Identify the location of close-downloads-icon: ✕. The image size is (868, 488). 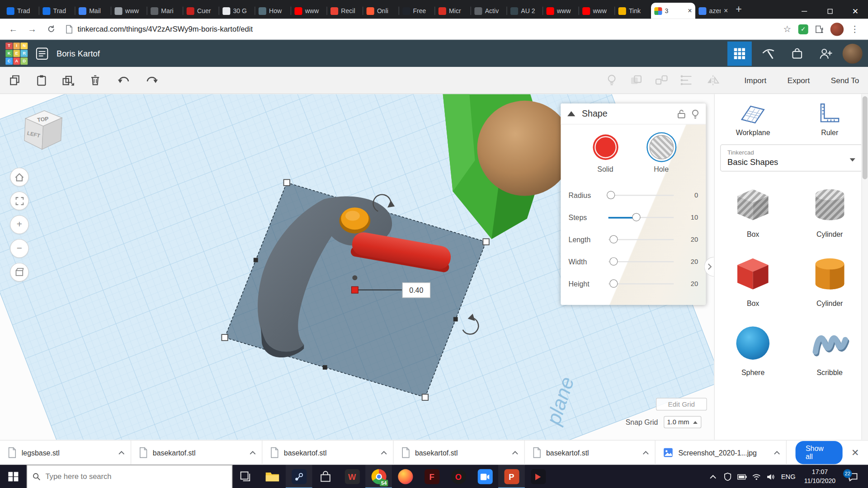
(855, 453).